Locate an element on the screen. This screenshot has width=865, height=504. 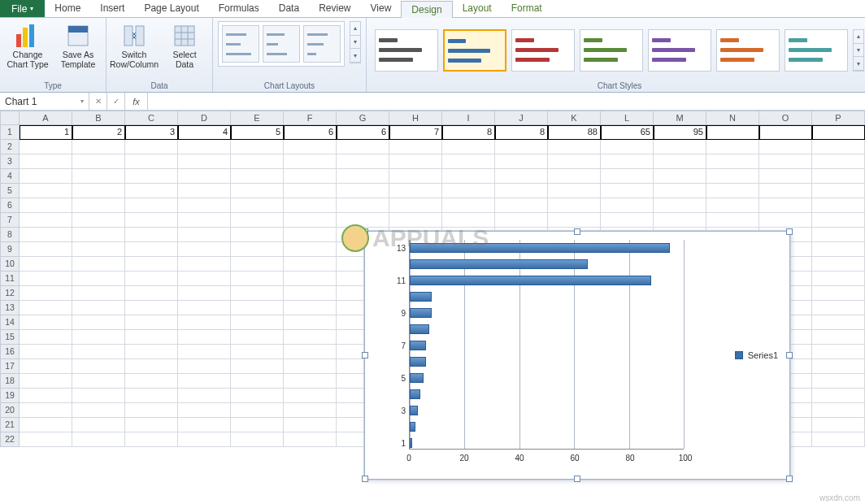
row-header: 18 is located at coordinates (10, 381).